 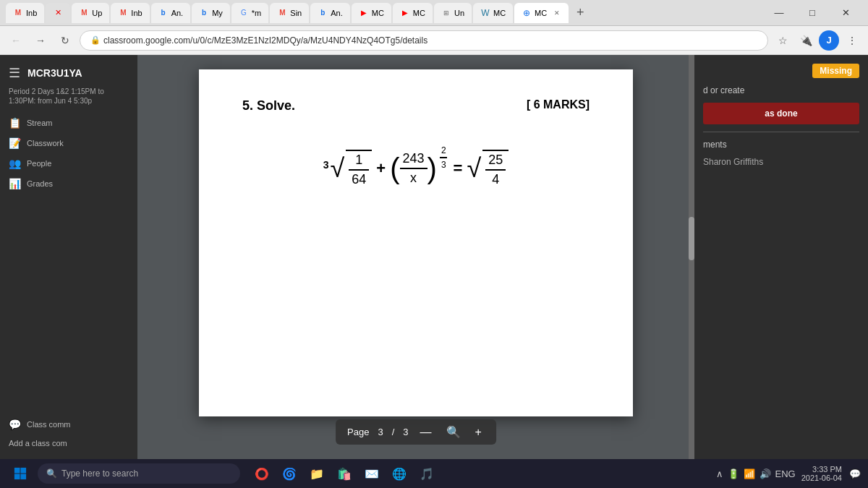 I want to click on taskbar-music: 🎵, so click(x=427, y=474).